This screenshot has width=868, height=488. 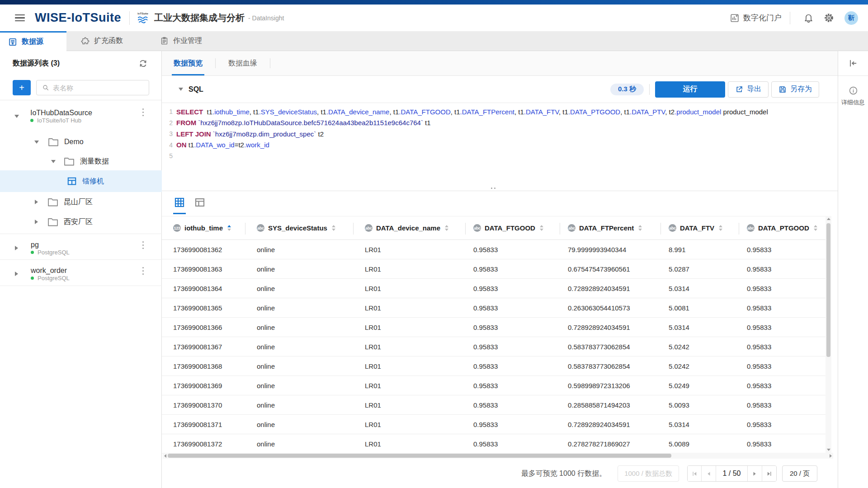 I want to click on table-row: 1736990081372 online LR01 0.95833 0.2782…, so click(x=495, y=444).